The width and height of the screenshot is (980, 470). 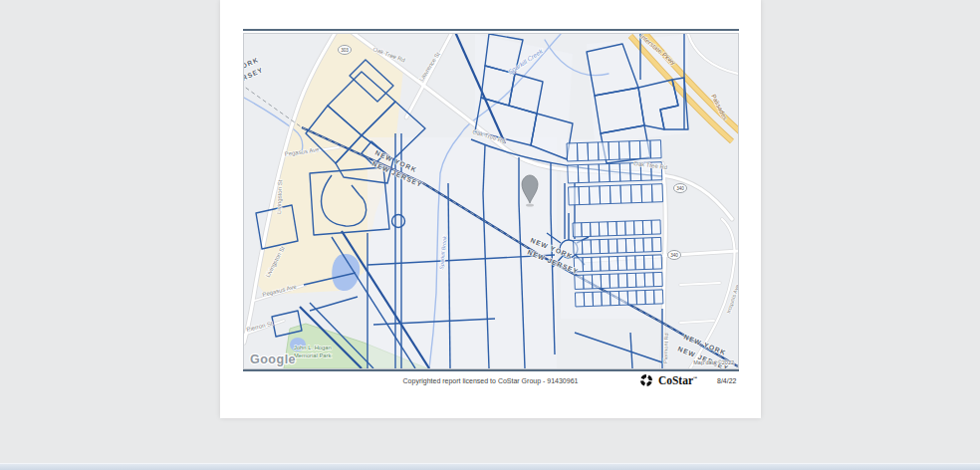 I want to click on svg-text: John L. Hogan, so click(x=313, y=348).